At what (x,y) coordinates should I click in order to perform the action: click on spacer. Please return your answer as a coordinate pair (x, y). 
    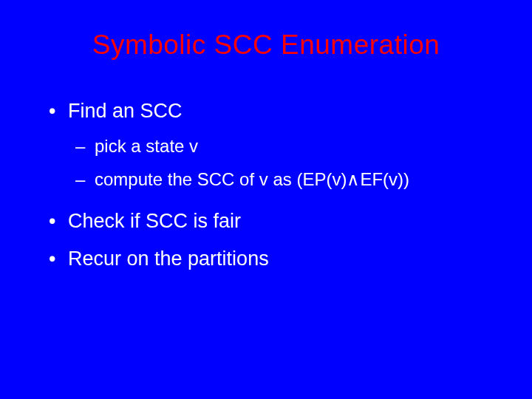
    Looking at the image, I should click on (266, 204).